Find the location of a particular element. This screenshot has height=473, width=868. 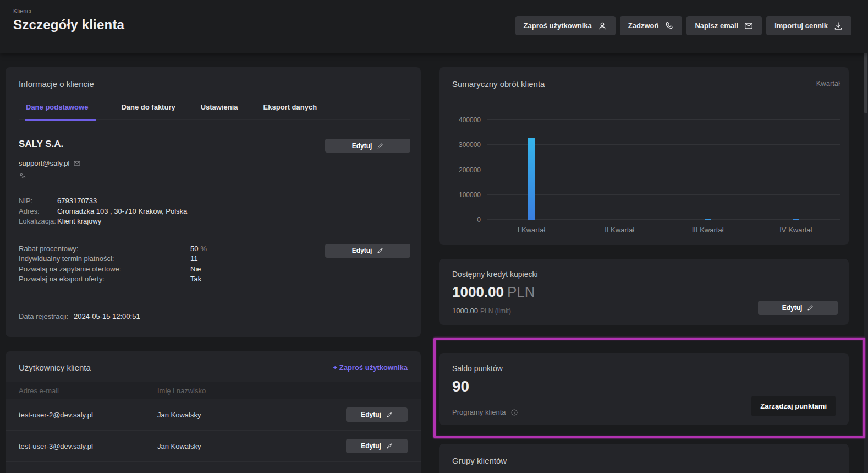

setting-suffix: % is located at coordinates (204, 249).